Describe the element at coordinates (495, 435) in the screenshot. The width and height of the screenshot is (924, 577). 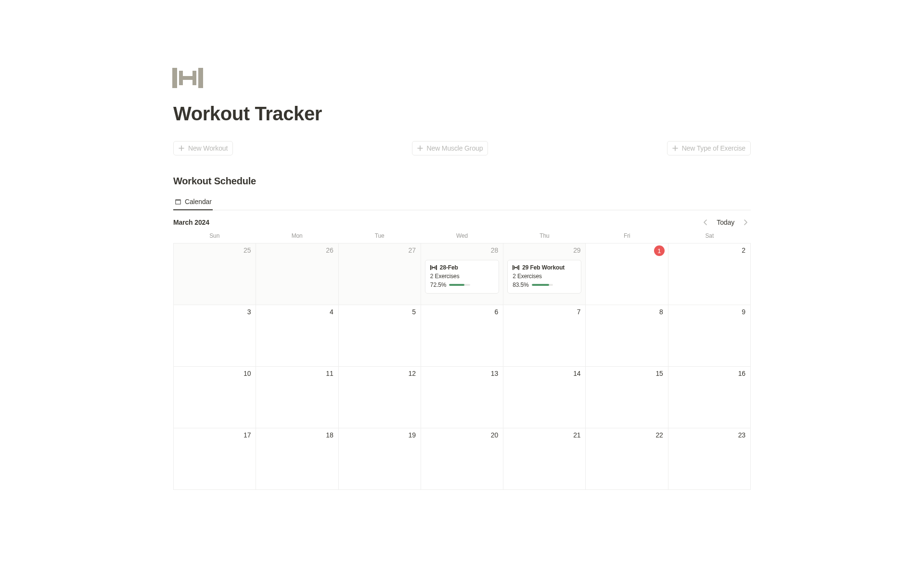
I see `day-number: 20` at that location.